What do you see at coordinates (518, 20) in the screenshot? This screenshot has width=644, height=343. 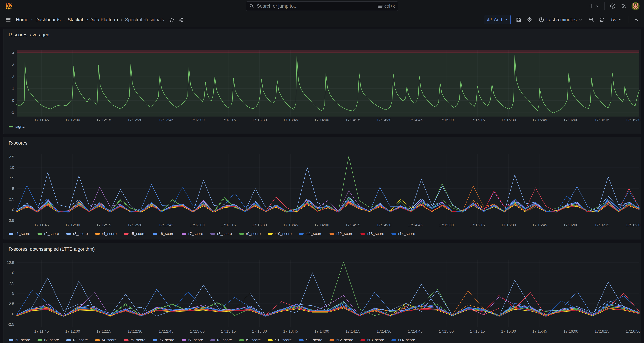 I see `save-dashboard-button` at bounding box center [518, 20].